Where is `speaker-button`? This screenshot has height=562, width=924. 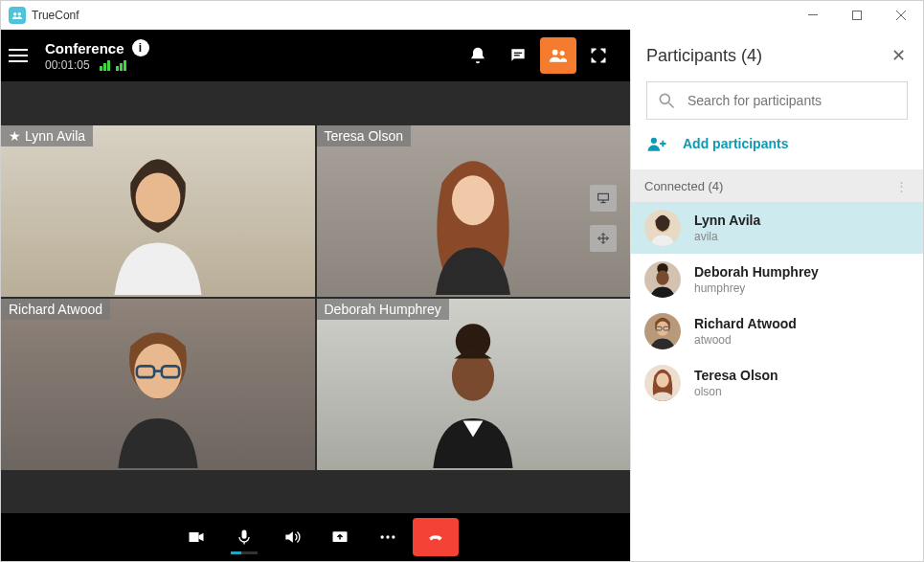
speaker-button is located at coordinates (292, 537).